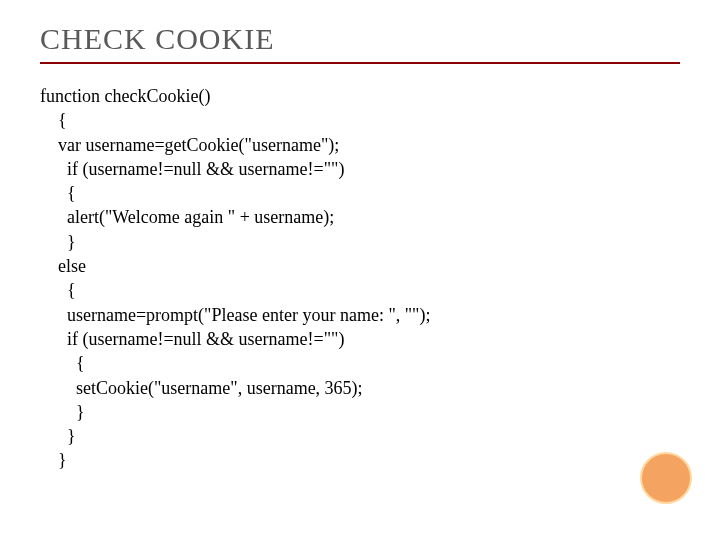  I want to click on slide-title: CHECK COOKIE, so click(360, 39).